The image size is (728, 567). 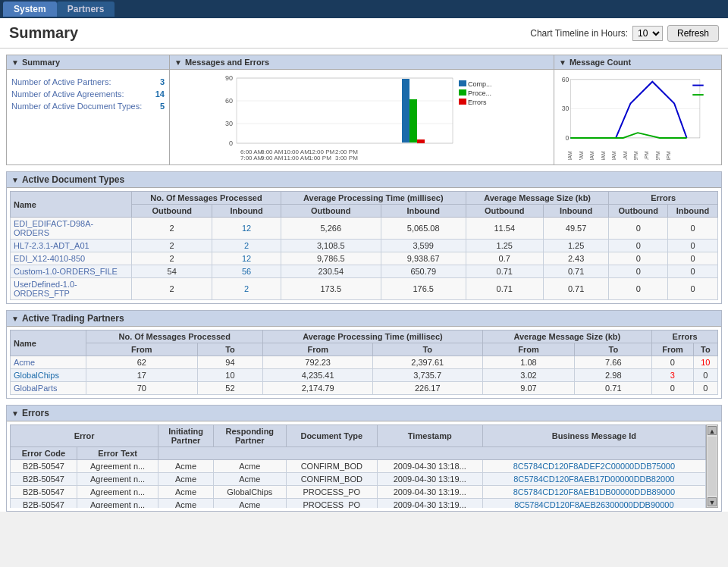 I want to click on err-col-header-code: Error Code, so click(x=44, y=453).